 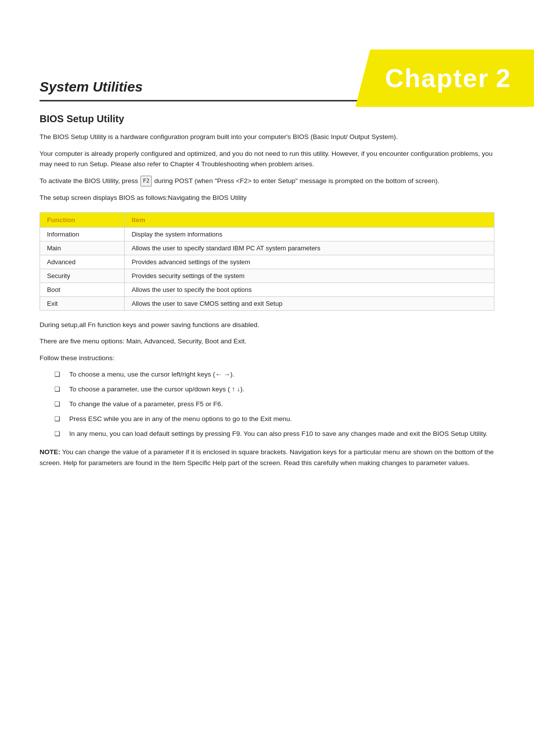 I want to click on table-row: ExitAllows the user to save CMOS setting…, so click(x=267, y=303).